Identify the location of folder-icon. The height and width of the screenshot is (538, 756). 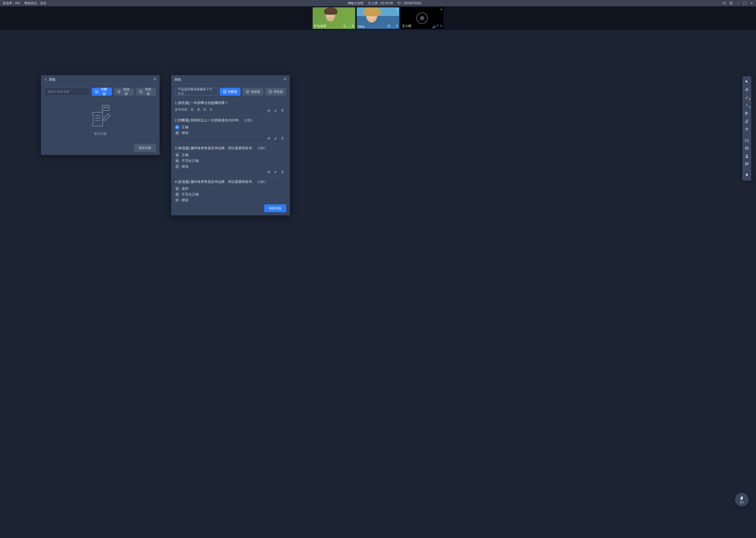
(747, 140).